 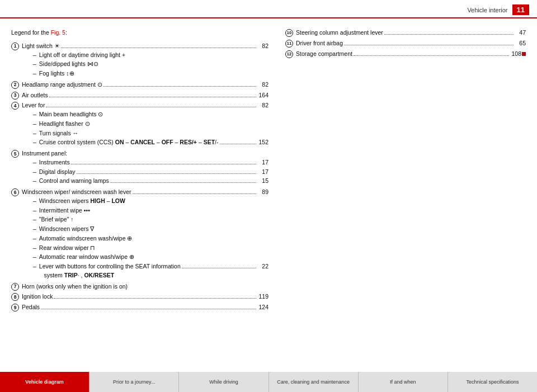 I want to click on entry-number: 11, so click(x=289, y=44).